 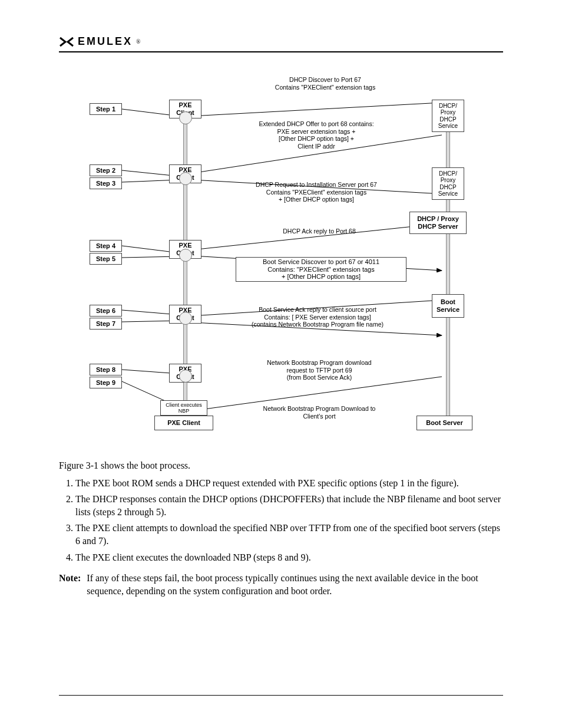 I want to click on note-text: If any of these steps fail, the boot pro…, so click(x=295, y=585).